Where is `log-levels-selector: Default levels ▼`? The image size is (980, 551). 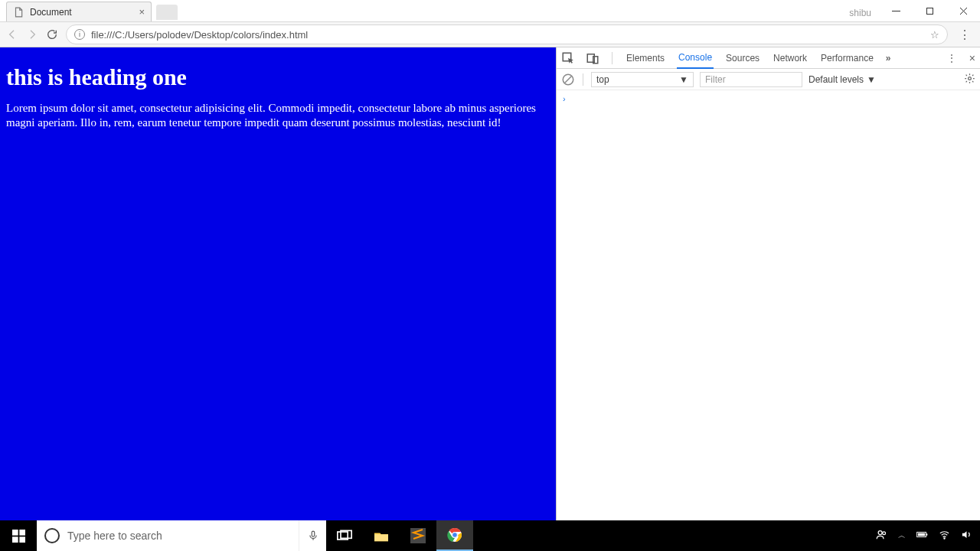 log-levels-selector: Default levels ▼ is located at coordinates (842, 80).